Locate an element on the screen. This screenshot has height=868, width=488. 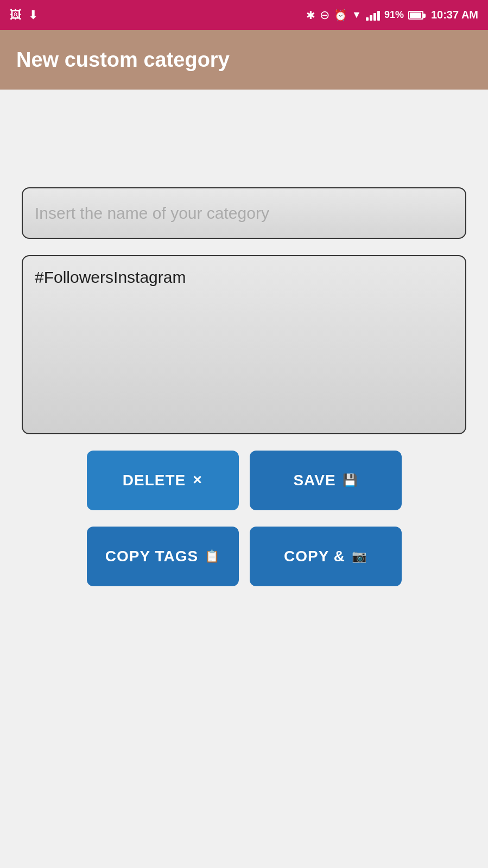
category-name-input is located at coordinates (244, 213).